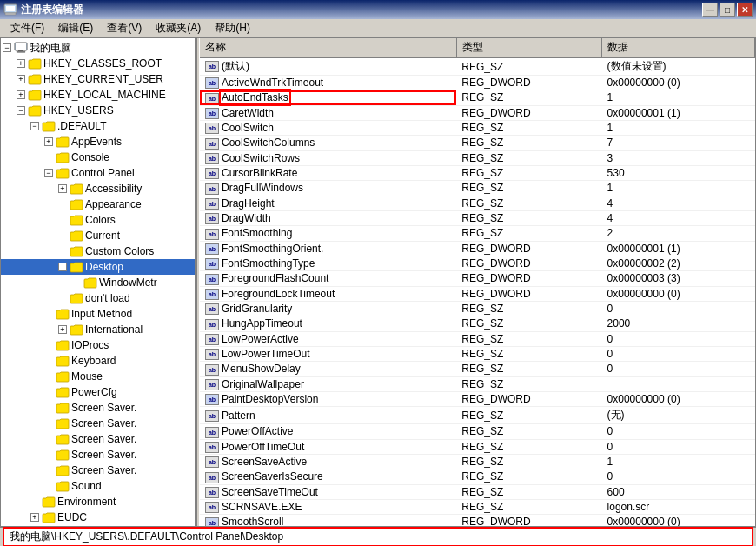 This screenshot has width=756, height=546. What do you see at coordinates (478, 353) in the screenshot?
I see `table-row: abLowPowerTimeOutREG_SZ0` at bounding box center [478, 353].